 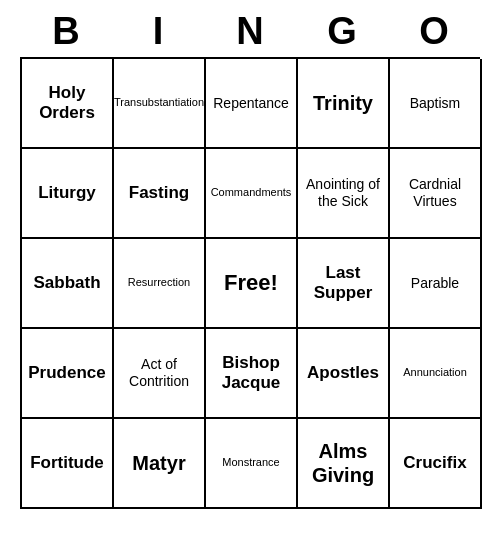 I want to click on cell-text-3: Trinity, so click(x=343, y=103).